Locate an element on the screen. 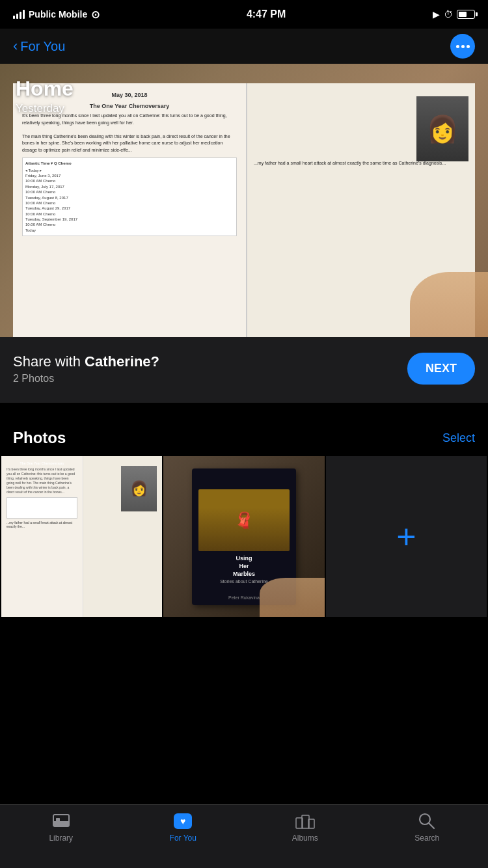  nav-bar: ‹ For You is located at coordinates (244, 46).